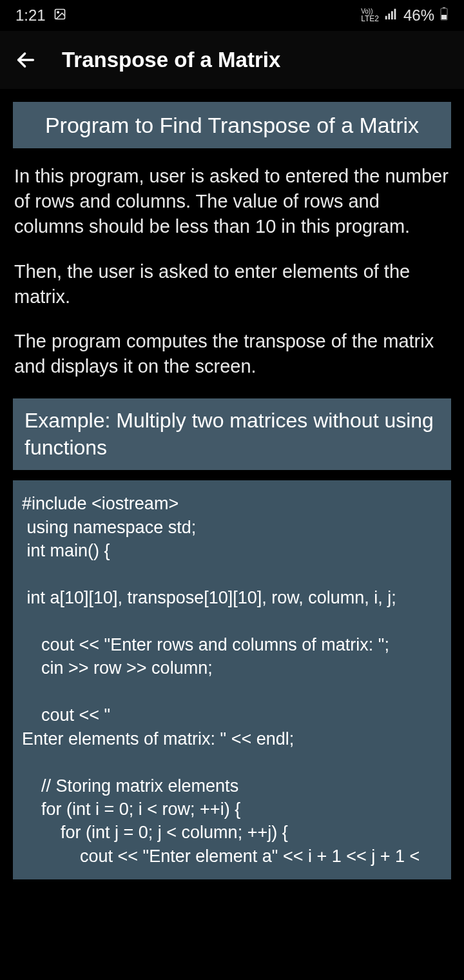  Describe the element at coordinates (60, 15) in the screenshot. I see `image-icon` at that location.